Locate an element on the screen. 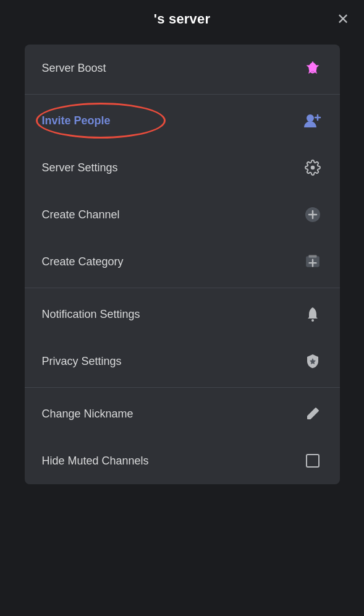 The height and width of the screenshot is (616, 364). settings-icon is located at coordinates (313, 168).